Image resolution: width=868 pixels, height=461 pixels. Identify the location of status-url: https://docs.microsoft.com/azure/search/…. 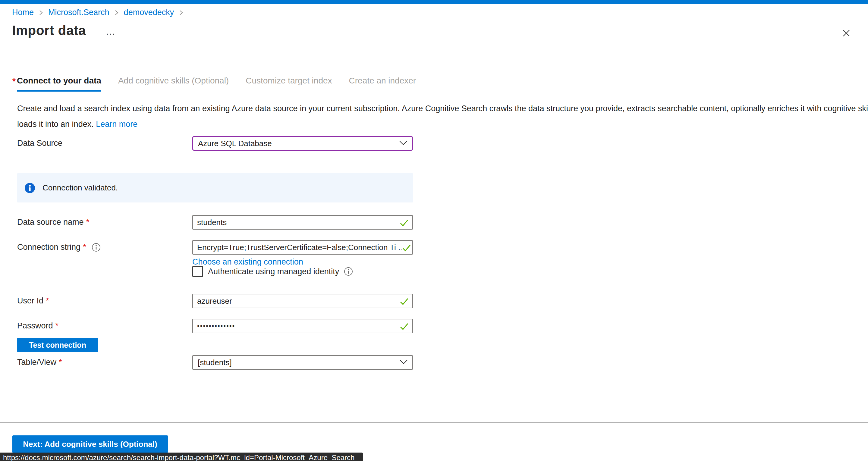
(177, 457).